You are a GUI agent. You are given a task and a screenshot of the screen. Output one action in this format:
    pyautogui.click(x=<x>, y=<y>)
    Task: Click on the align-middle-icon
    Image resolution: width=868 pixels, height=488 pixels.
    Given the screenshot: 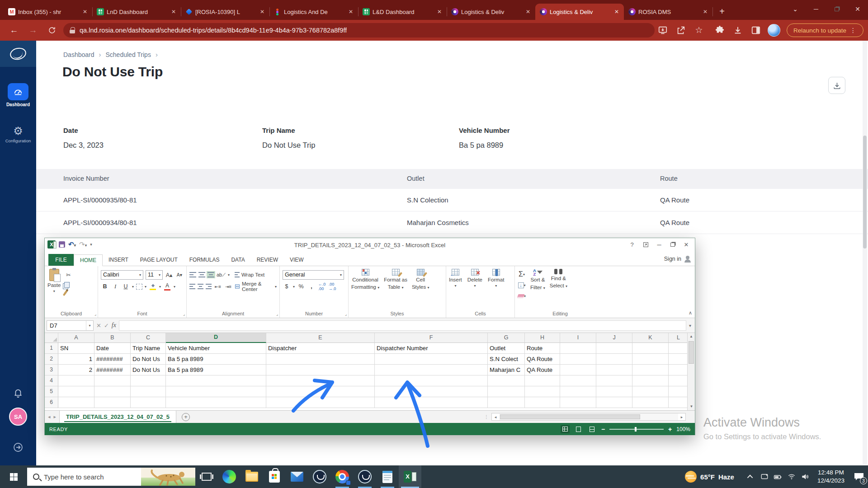 What is the action you would take?
    pyautogui.click(x=202, y=275)
    